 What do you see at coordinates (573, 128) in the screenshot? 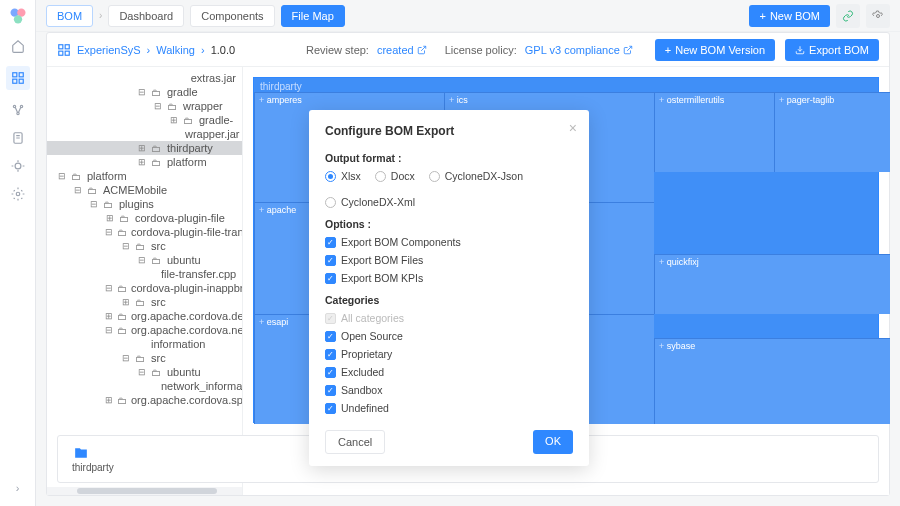
I see `close-icon: ×` at bounding box center [573, 128].